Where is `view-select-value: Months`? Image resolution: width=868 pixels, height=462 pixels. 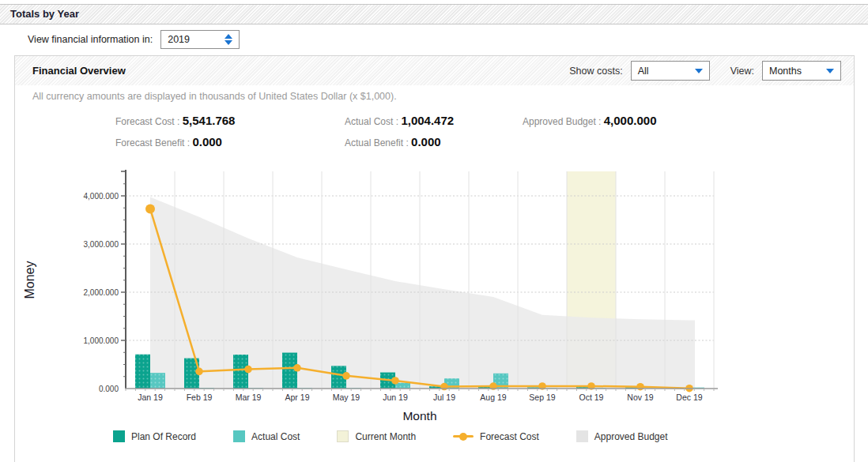 view-select-value: Months is located at coordinates (786, 71).